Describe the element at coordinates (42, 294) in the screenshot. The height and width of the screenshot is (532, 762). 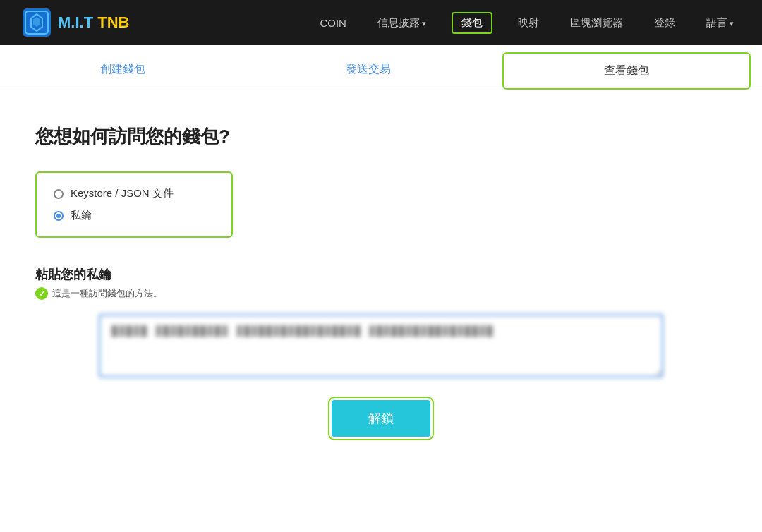
I see `check-icon` at that location.